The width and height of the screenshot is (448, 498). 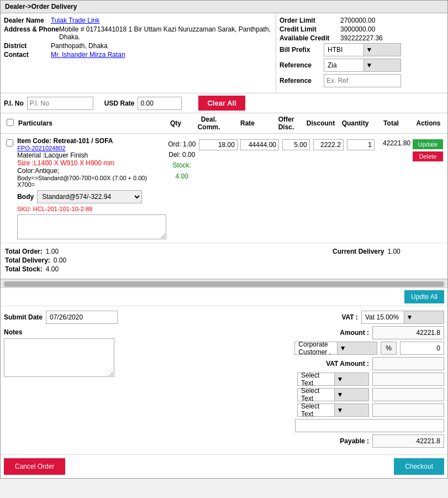 What do you see at coordinates (336, 348) in the screenshot?
I see `customer-select: Corporate Customer . ▼` at bounding box center [336, 348].